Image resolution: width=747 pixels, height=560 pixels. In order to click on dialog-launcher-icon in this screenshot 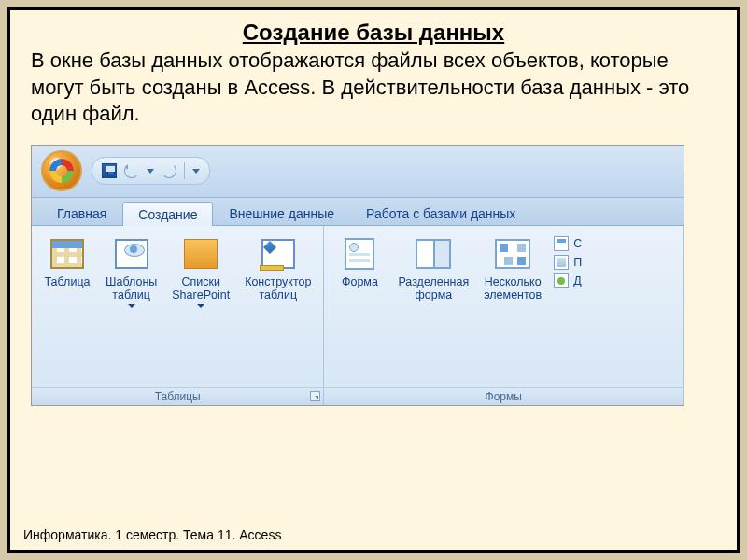, I will do `click(316, 396)`.